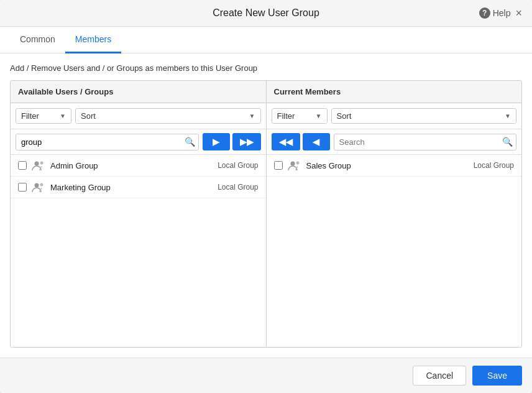 This screenshot has height=393, width=532. I want to click on header-actions: ? Help ×, so click(501, 13).